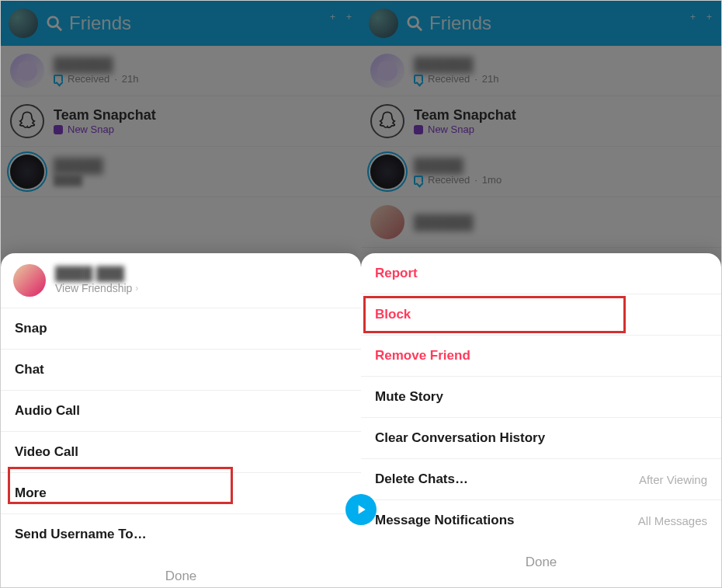 The image size is (722, 588). What do you see at coordinates (541, 356) in the screenshot?
I see `sheet-item-remove-friend: Remove Friend` at bounding box center [541, 356].